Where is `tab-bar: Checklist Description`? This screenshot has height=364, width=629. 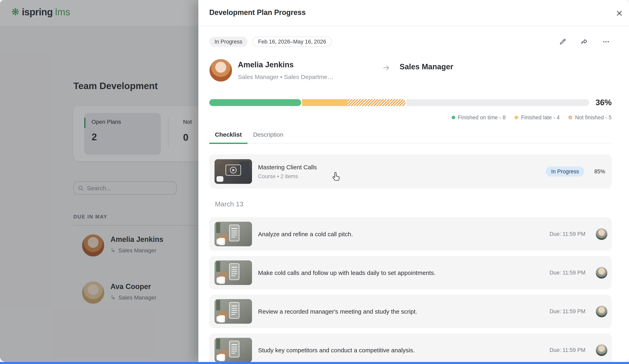 tab-bar: Checklist Description is located at coordinates (410, 137).